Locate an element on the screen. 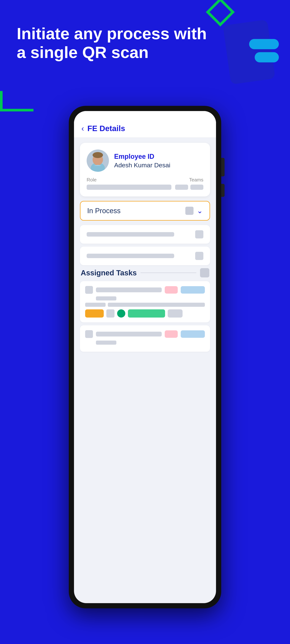 This screenshot has height=644, width=290. assigned-tasks-title: Assigned Tasks is located at coordinates (109, 273).